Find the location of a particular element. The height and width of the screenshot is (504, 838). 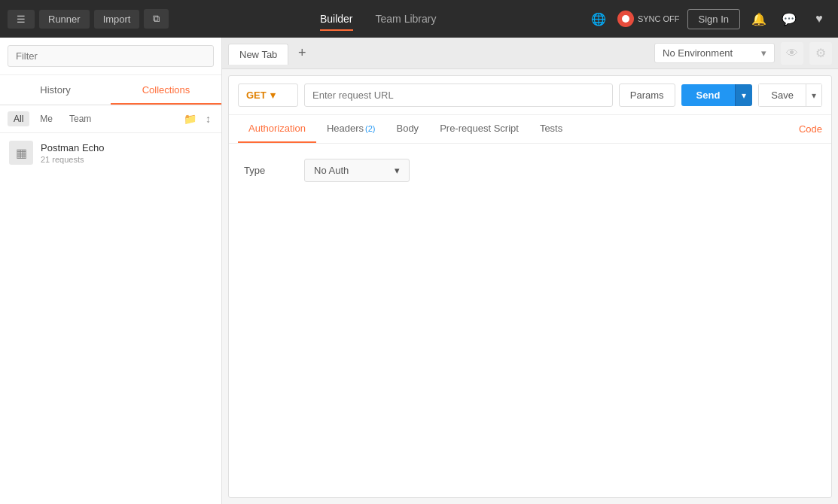

save-label: Save is located at coordinates (782, 95).